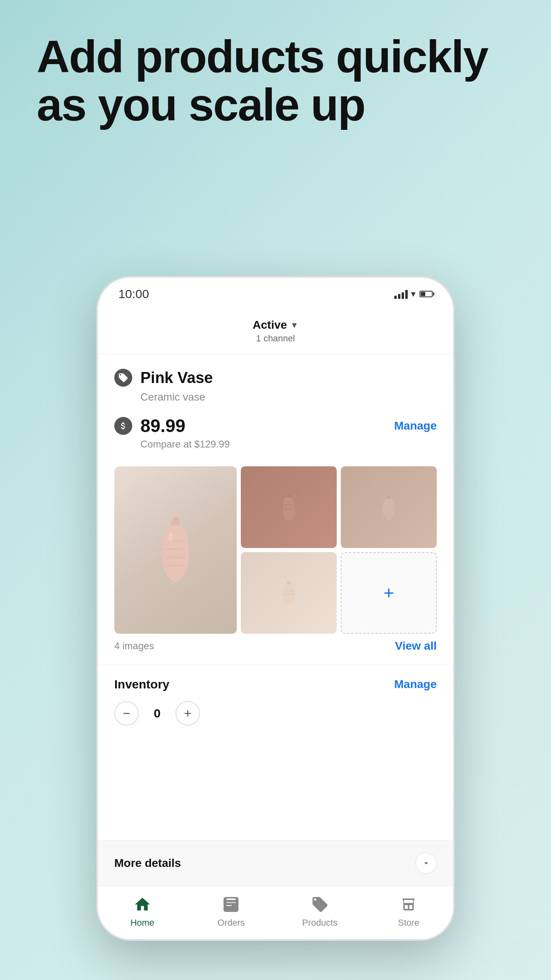  Describe the element at coordinates (426, 294) in the screenshot. I see `battery-icon` at that location.